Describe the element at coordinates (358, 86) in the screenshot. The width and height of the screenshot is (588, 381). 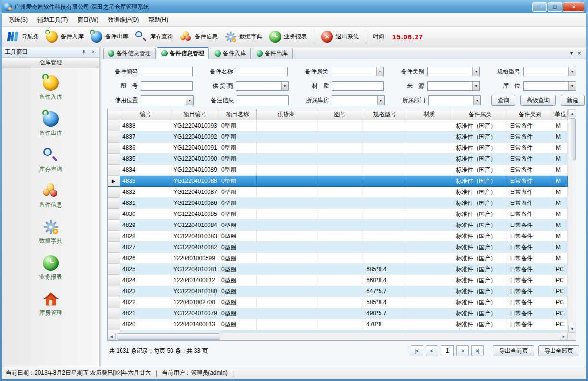
I see `material-input` at that location.